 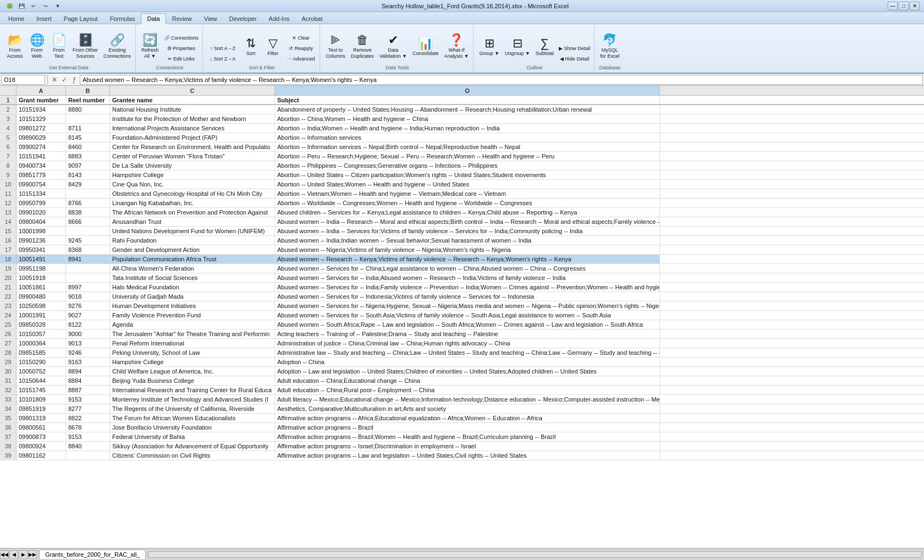 What do you see at coordinates (88, 371) in the screenshot?
I see `cell-b-30: 8894` at bounding box center [88, 371].